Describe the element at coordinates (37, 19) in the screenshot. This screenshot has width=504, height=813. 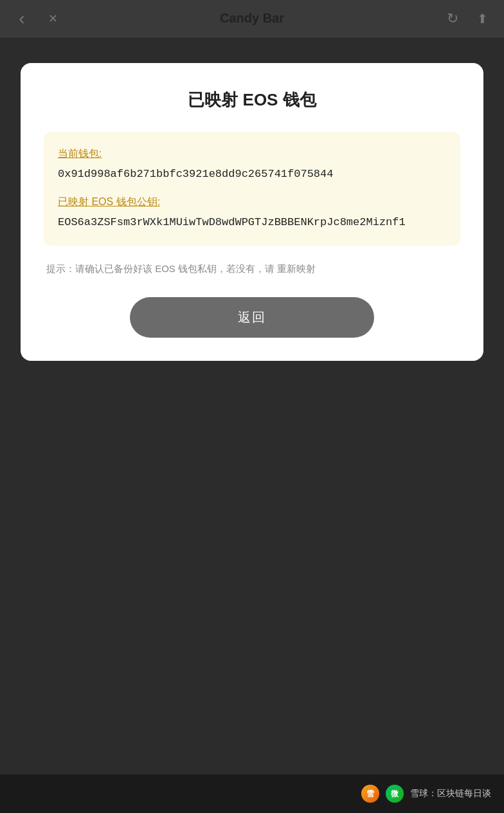
I see `nav-left` at that location.